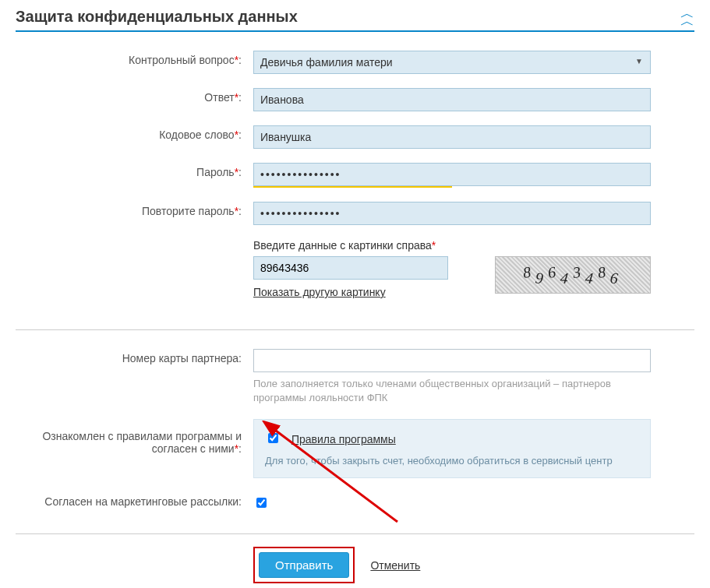 The height and width of the screenshot is (588, 710). I want to click on section-title: Защита конфиденциальных данных, so click(157, 17).